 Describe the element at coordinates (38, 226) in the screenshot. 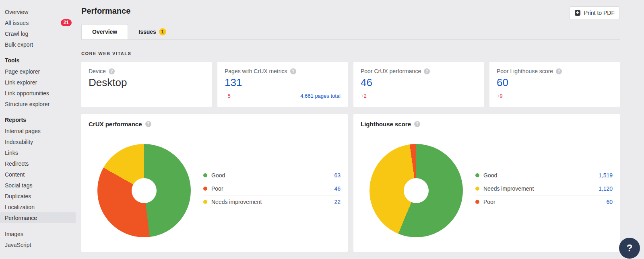

I see `sidebar-group-gap` at that location.